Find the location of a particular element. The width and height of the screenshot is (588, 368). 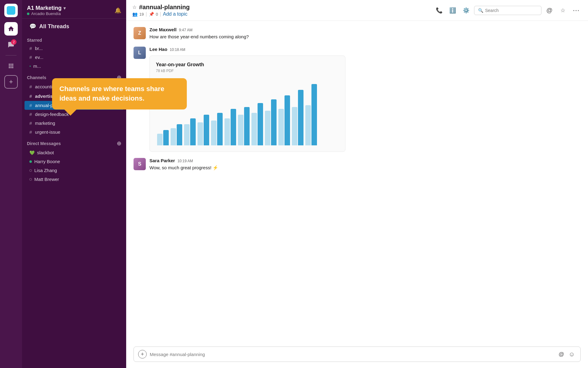

sidebar-item-starred-2: # ev... is located at coordinates (74, 57).